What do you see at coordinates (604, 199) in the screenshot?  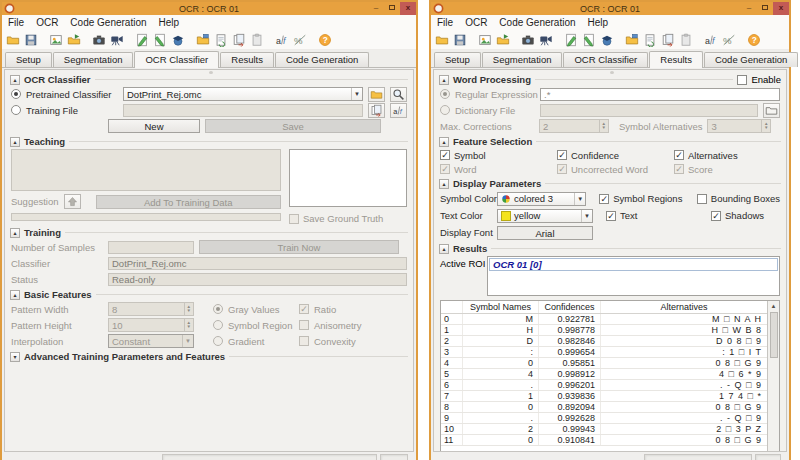 I see `symbol-regions-checkbox` at bounding box center [604, 199].